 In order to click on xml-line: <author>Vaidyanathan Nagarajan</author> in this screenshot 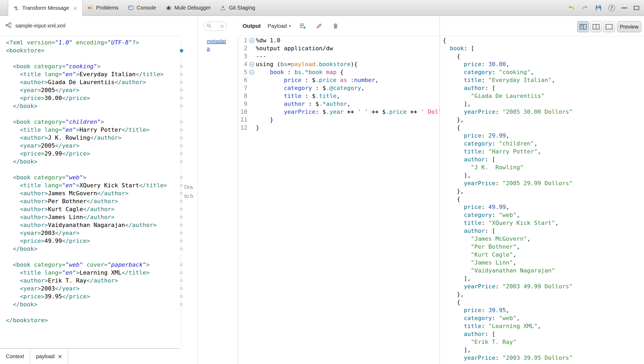, I will do `click(92, 225)`.